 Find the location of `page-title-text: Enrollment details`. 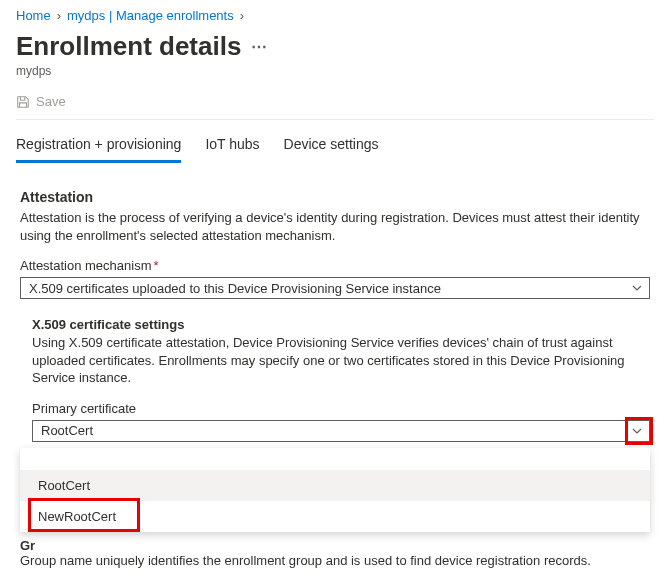

page-title-text: Enrollment details is located at coordinates (128, 46).